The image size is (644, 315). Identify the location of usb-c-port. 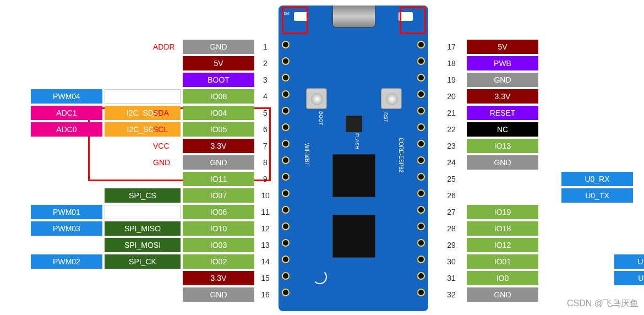
(354, 17).